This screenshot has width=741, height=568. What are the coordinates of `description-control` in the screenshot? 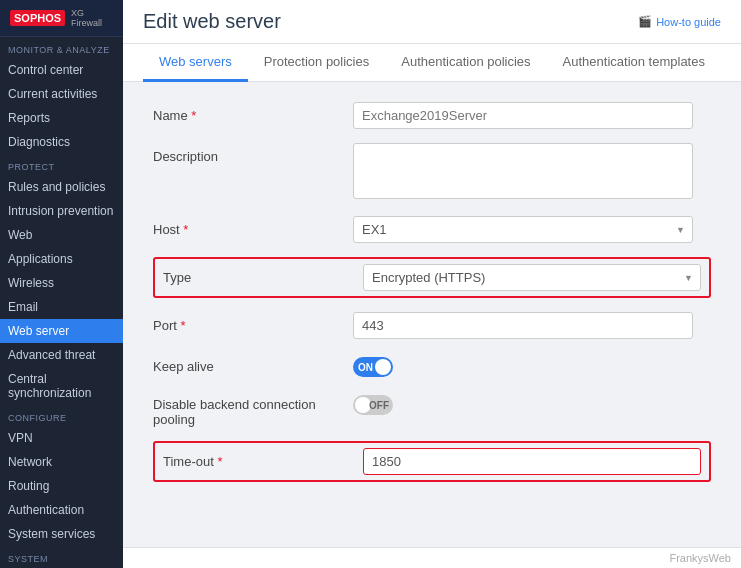 It's located at (523, 172).